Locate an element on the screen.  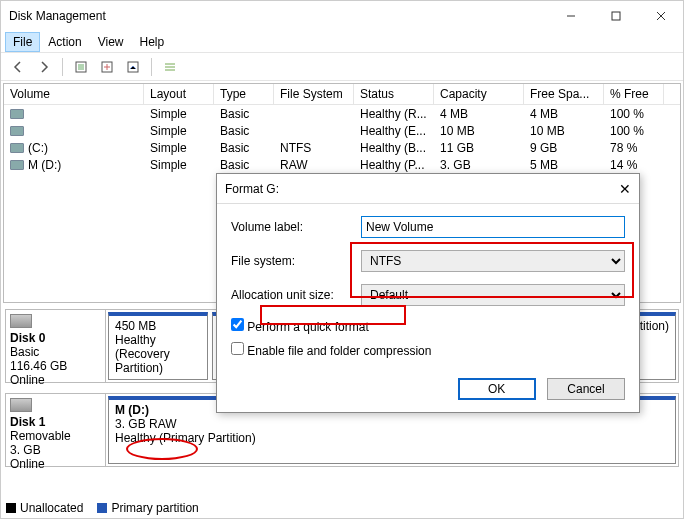
legend-unallocated: Unallocated is located at coordinates (52, 508).